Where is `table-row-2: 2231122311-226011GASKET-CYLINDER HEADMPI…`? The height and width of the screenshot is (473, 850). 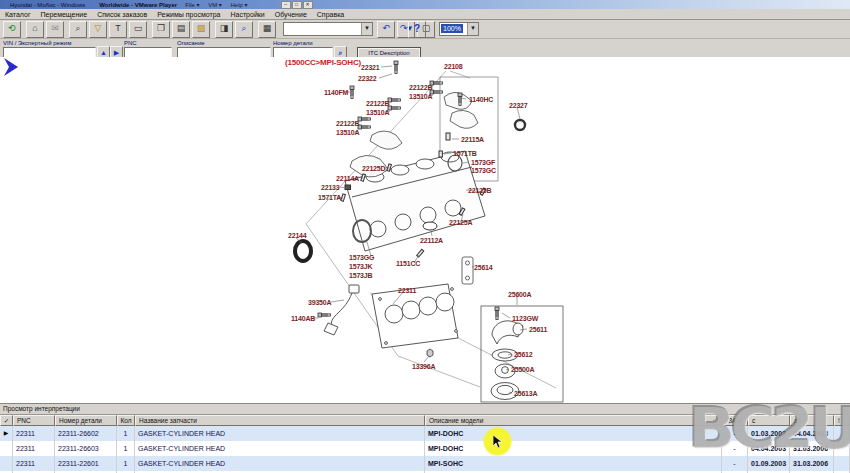
table-row-2: 2231122311-226011GASKET-CYLINDER HEADMPI… is located at coordinates (425, 464).